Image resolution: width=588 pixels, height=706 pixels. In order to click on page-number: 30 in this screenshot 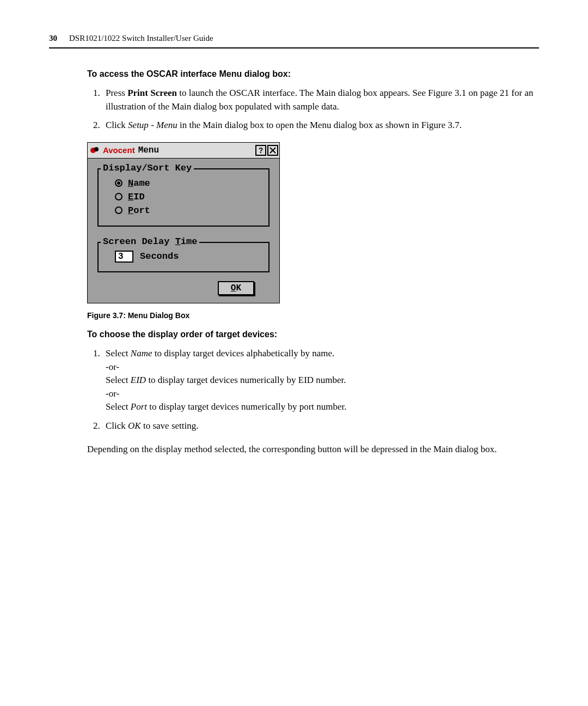, I will do `click(53, 38)`.